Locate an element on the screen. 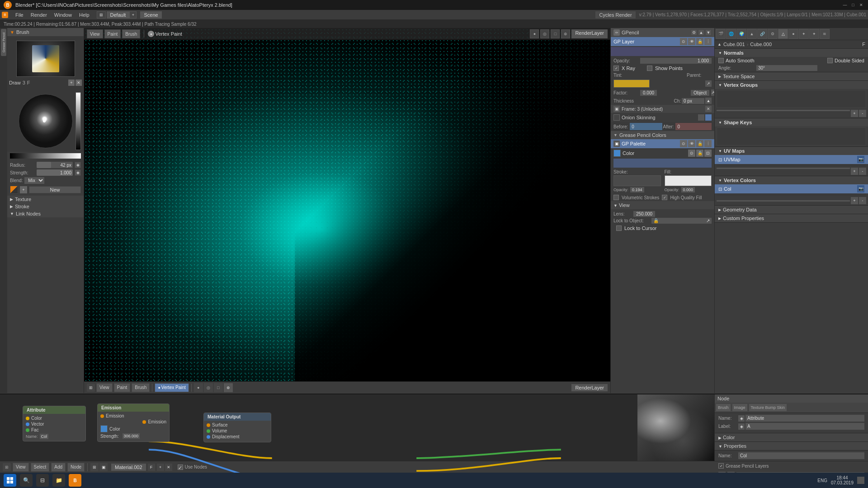 The height and width of the screenshot is (488, 868). emission-node: Emission Emission Emission Color is located at coordinates (133, 423).